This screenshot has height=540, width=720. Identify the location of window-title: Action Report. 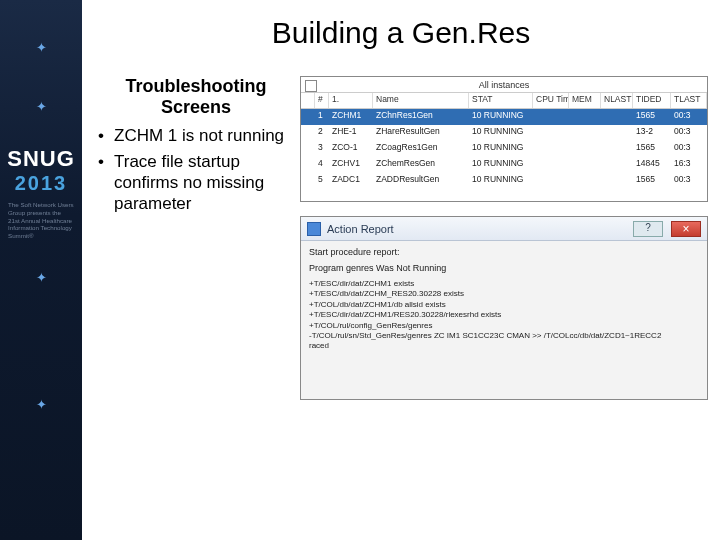
(476, 229).